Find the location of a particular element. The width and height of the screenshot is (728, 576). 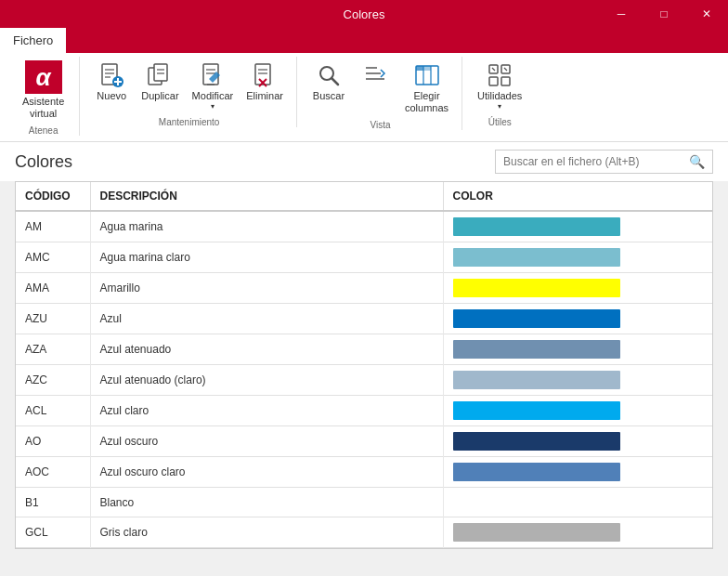

cell-descripcion: Azul is located at coordinates (266, 320).